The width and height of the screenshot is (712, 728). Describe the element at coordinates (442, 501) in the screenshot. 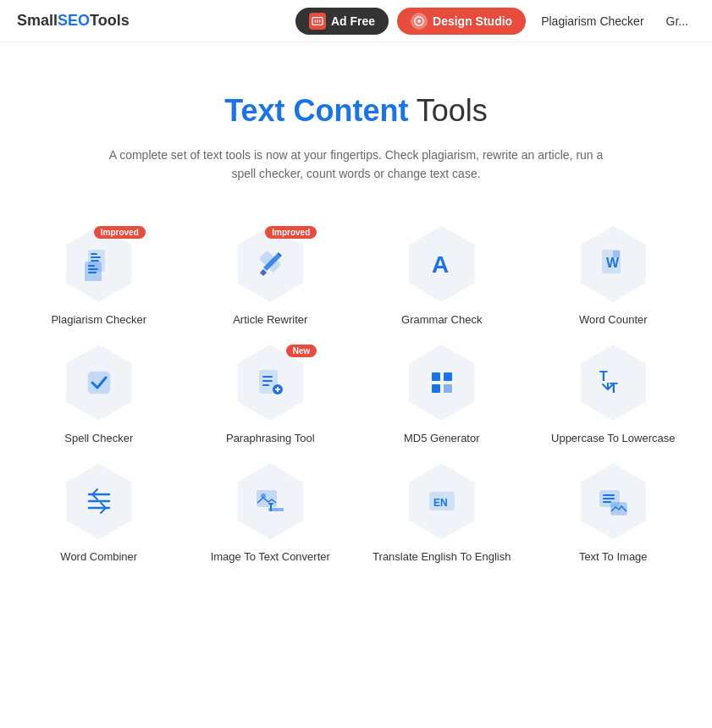

I see `tool-icon-bg-translate-english: EN` at that location.